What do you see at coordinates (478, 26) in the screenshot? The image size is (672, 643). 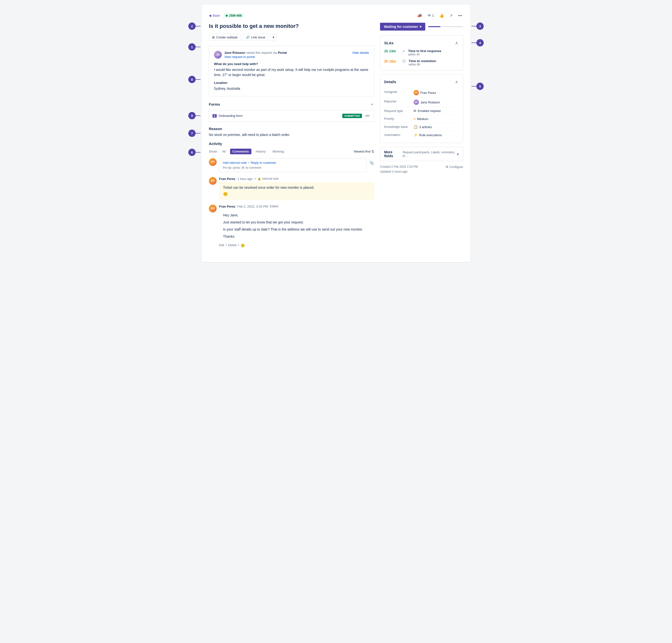 I see `callout-3: 3` at bounding box center [478, 26].